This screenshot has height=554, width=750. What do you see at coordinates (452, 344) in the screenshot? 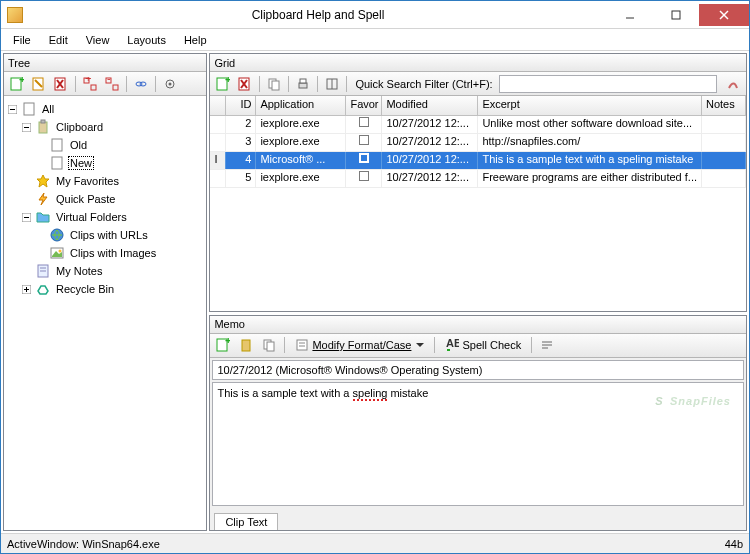
I see `svg-text: ABC` at bounding box center [452, 344].